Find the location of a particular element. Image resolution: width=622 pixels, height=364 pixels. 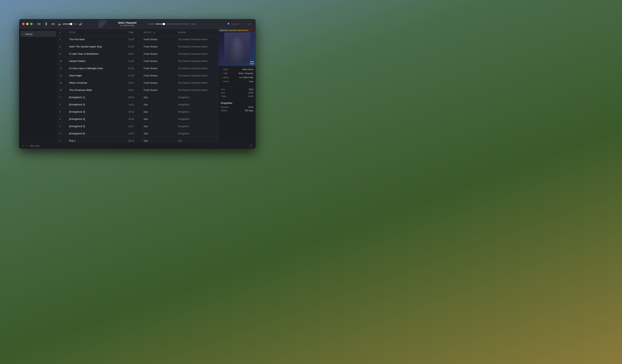

track-number: 6 is located at coordinates (64, 134).